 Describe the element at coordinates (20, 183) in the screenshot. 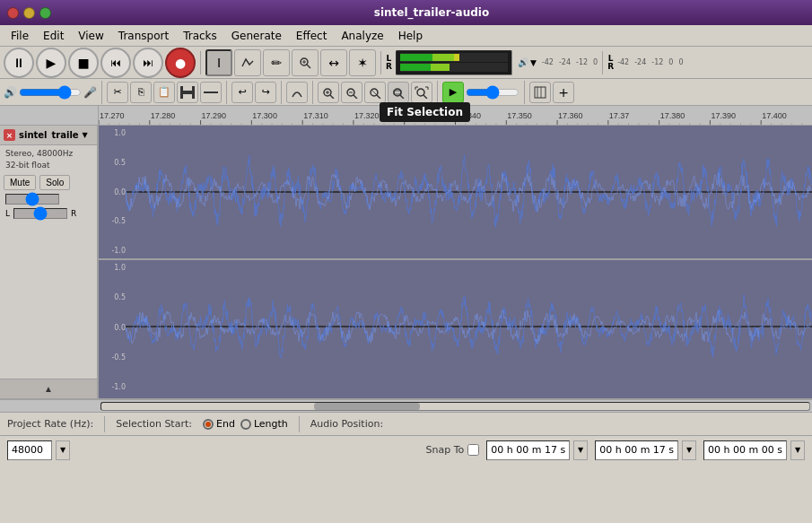

I see `mute-button: Mute` at that location.